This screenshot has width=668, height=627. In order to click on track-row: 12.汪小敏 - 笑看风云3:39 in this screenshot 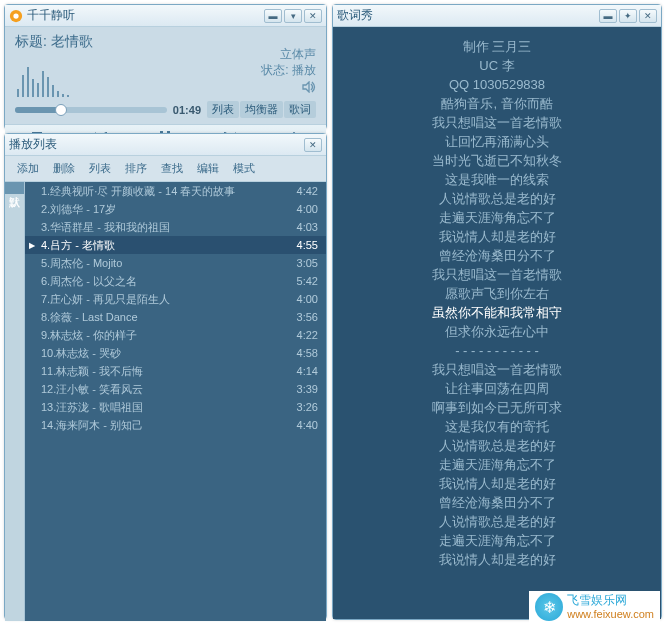, I will do `click(176, 389)`.